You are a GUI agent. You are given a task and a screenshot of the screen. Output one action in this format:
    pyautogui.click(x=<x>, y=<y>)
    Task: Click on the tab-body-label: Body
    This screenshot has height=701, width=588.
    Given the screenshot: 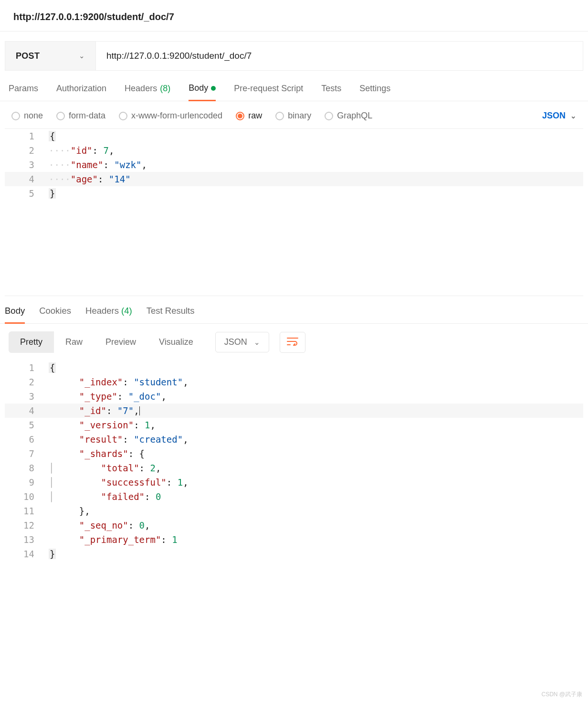 What is the action you would take?
    pyautogui.click(x=199, y=88)
    